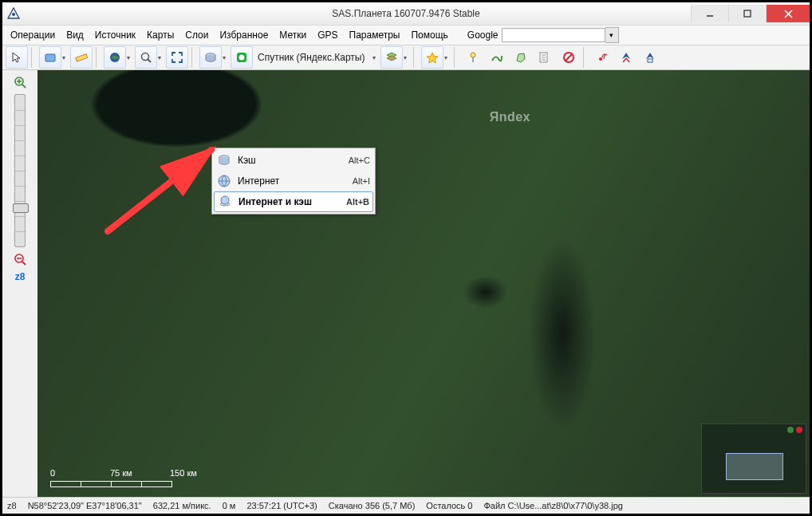 The width and height of the screenshot is (812, 516). Describe the element at coordinates (755, 467) in the screenshot. I see `minimap-viewport` at that location.